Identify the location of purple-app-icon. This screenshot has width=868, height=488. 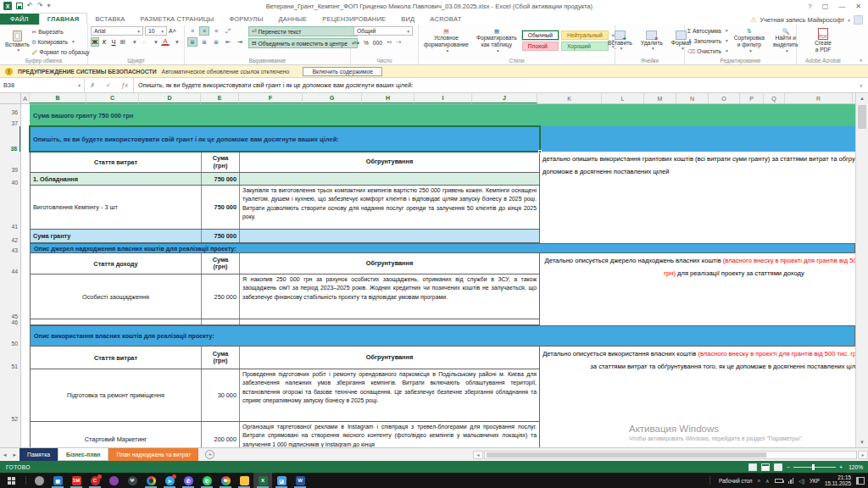
(114, 480).